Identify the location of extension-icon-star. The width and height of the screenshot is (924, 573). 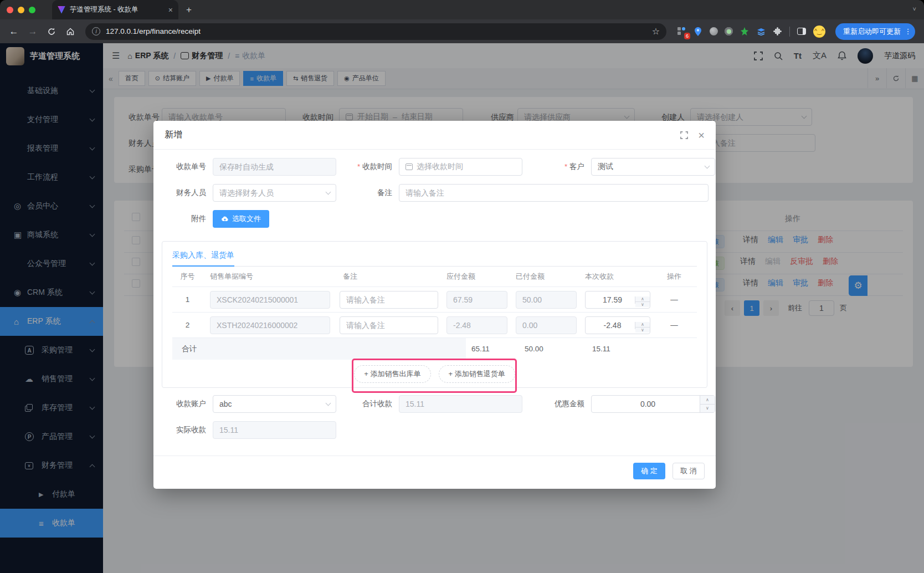
(745, 32).